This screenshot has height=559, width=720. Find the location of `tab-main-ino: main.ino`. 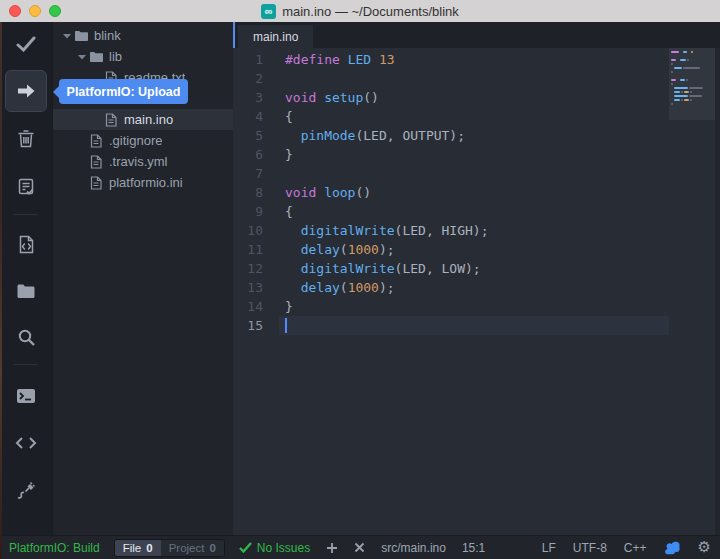

tab-main-ino: main.ino is located at coordinates (276, 36).